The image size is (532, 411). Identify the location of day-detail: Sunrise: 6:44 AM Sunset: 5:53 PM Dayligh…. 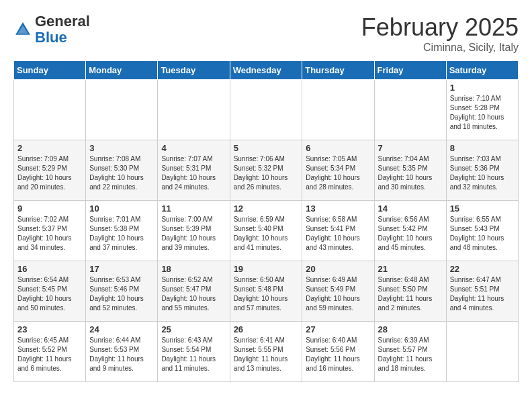
(122, 355).